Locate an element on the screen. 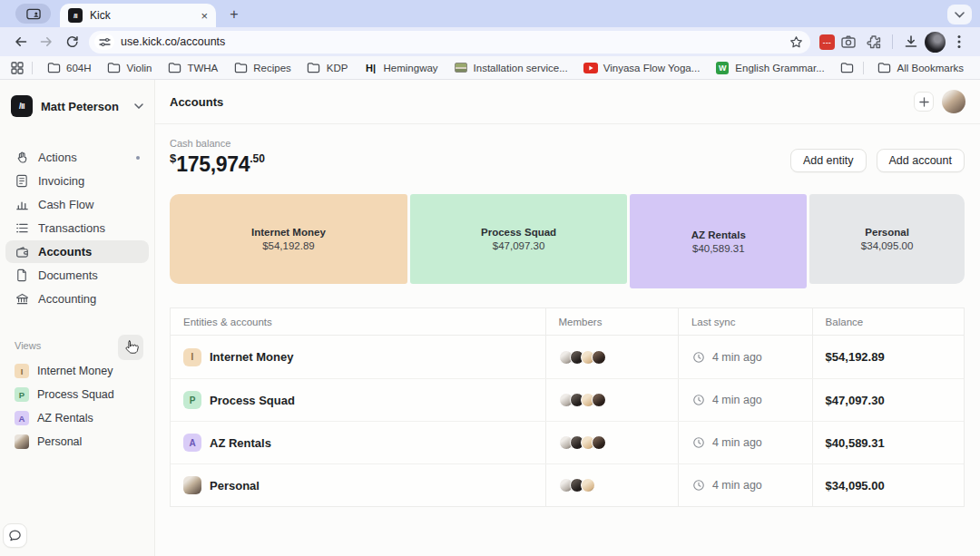 The image size is (980, 556). bar-entity-amount: $47,097.30 is located at coordinates (519, 246).